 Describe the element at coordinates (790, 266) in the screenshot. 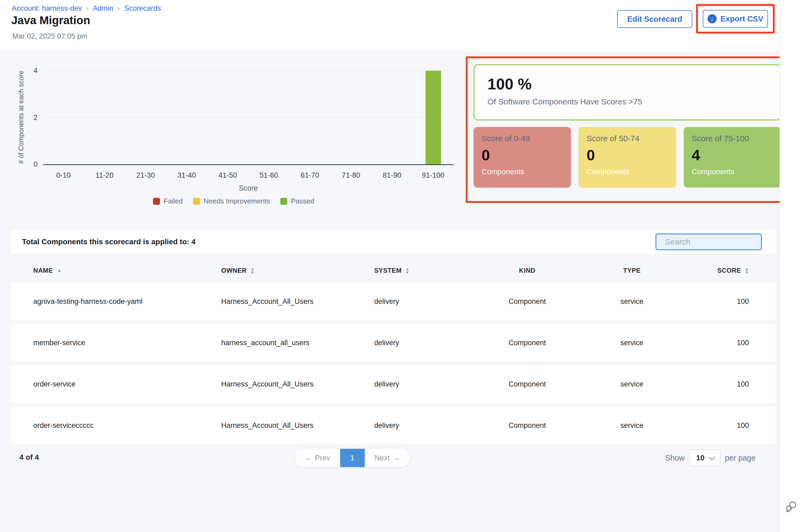

I see `right-gutter` at that location.